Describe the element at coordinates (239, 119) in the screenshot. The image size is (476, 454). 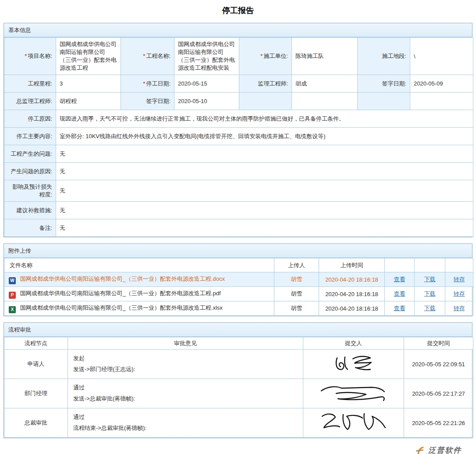
I see `table-row: 停工原因: 现因进入雨季，天气不可控，无法继续进行正常施工，现我公司对主体的雨季…` at that location.